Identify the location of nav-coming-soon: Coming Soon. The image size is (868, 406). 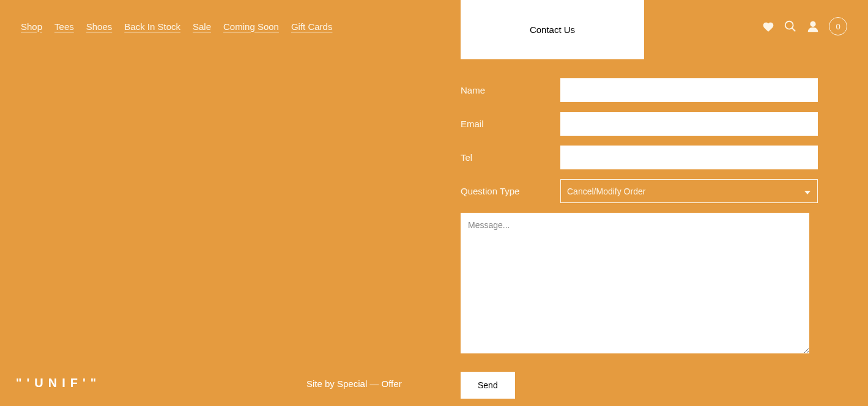
(251, 27).